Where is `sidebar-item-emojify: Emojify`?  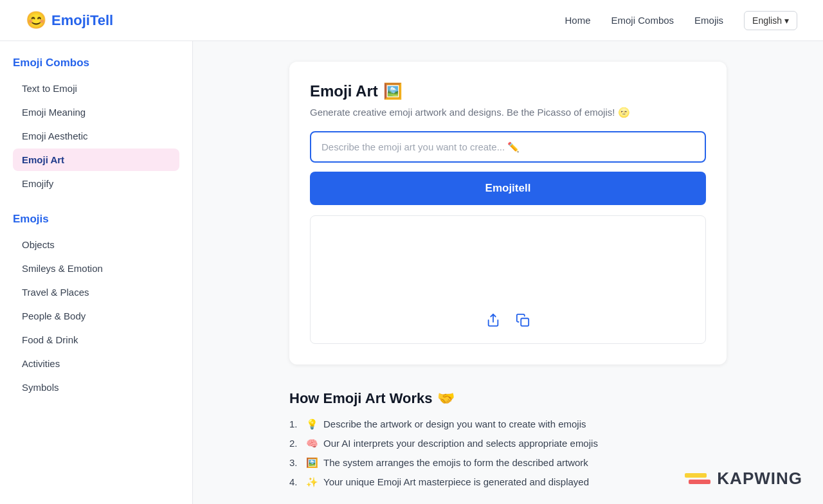 sidebar-item-emojify: Emojify is located at coordinates (96, 184).